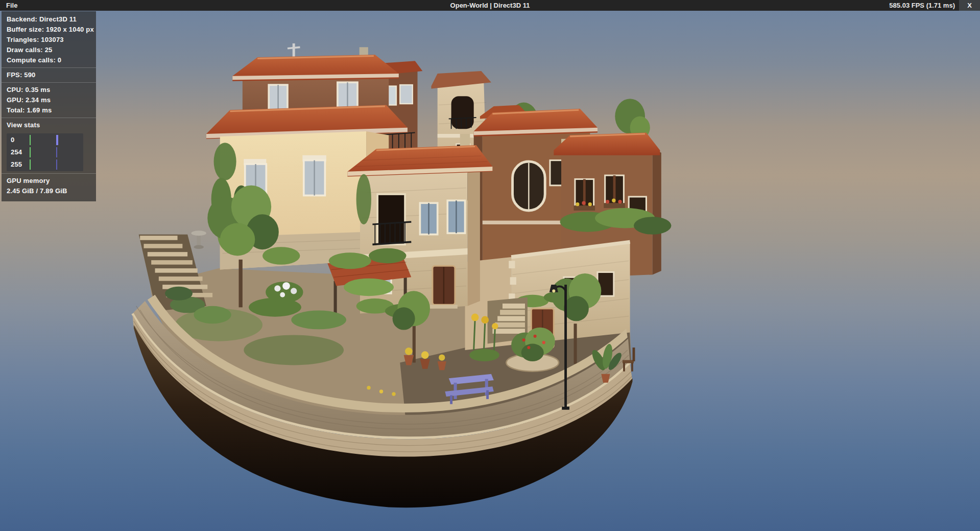 This screenshot has width=980, height=531. I want to click on tower-arch-opening, so click(463, 112).